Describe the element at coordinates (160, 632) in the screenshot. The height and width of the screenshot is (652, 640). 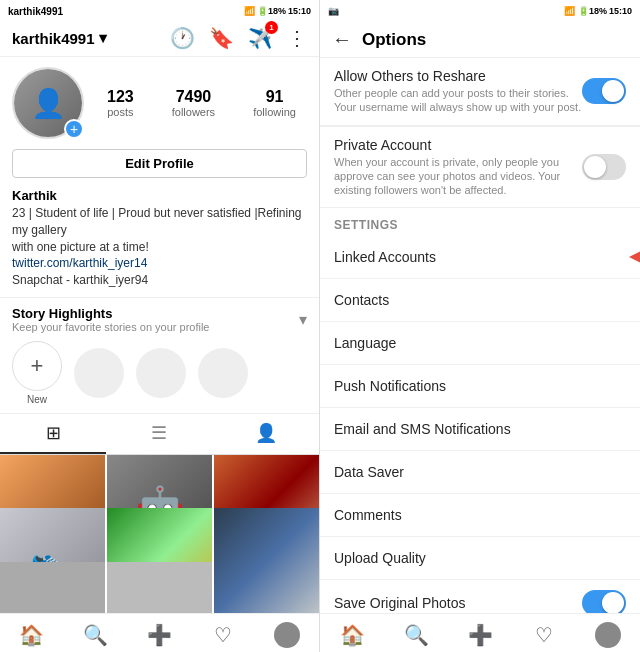
I see `left-bottom-nav: 🏠 🔍 ➕ ♡` at that location.